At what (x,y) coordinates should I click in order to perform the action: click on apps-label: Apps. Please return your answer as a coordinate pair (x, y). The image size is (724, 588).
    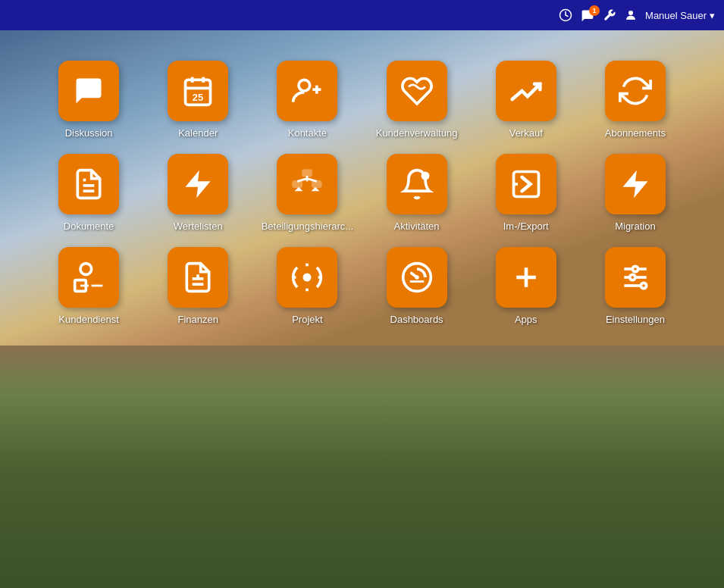
    Looking at the image, I should click on (526, 320).